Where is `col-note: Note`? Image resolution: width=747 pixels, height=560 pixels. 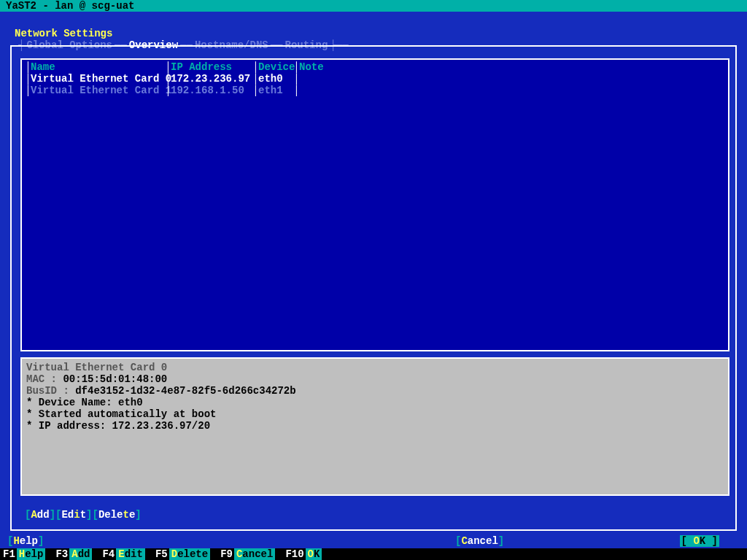
col-note: Note is located at coordinates (314, 67).